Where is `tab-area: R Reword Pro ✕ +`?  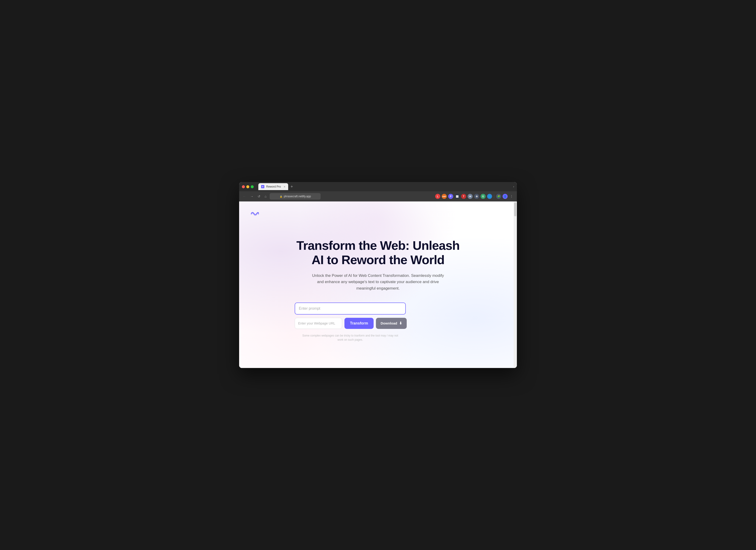
tab-area: R Reword Pro ✕ + is located at coordinates (276, 187).